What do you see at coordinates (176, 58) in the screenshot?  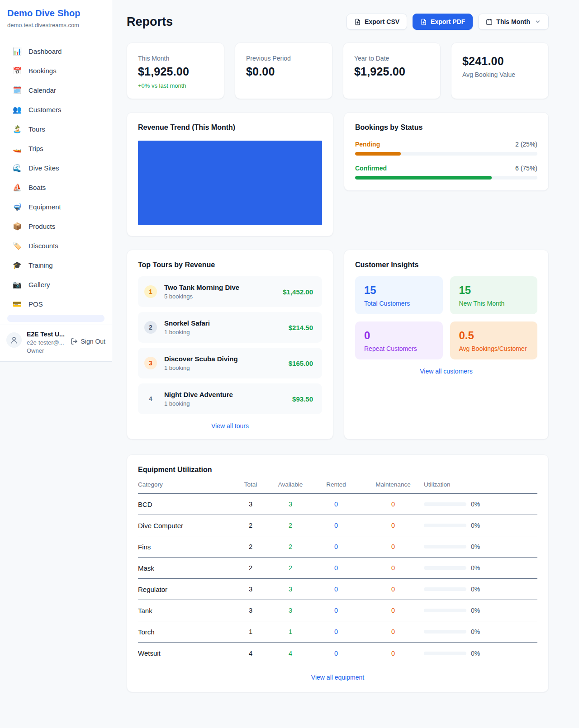 I see `stat-label: This Month` at bounding box center [176, 58].